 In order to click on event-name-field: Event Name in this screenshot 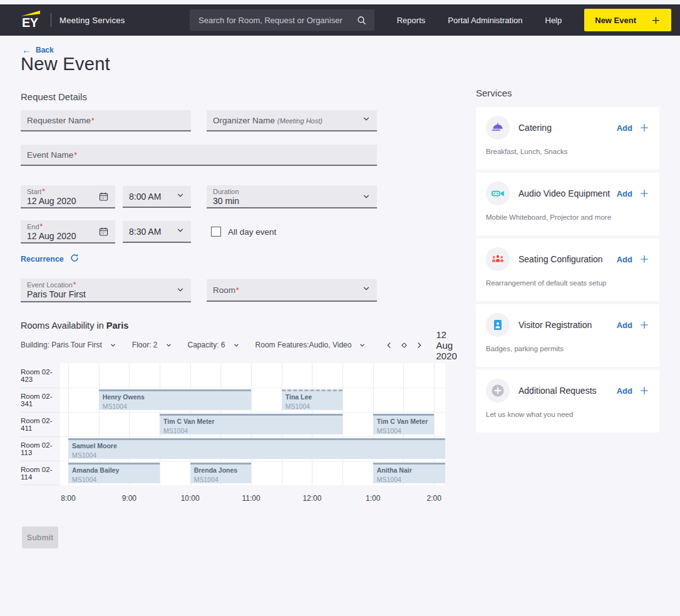, I will do `click(199, 155)`.